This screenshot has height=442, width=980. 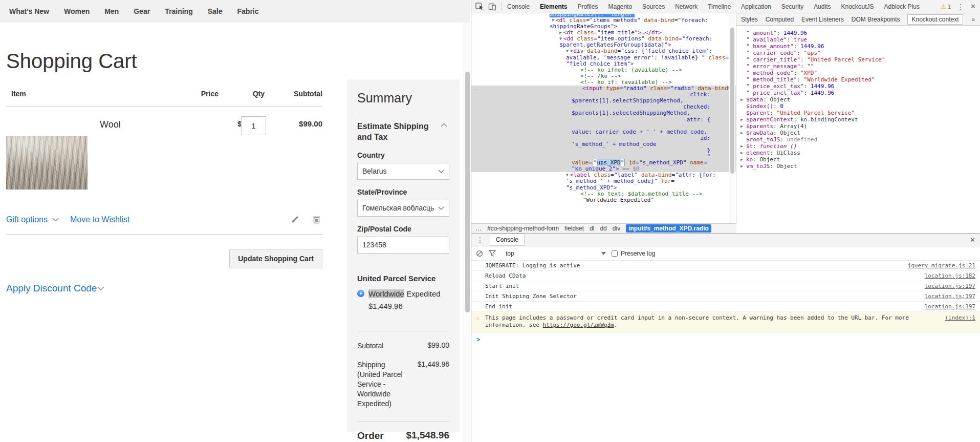 What do you see at coordinates (960, 322) in the screenshot?
I see `warning-source-link: (index):1` at bounding box center [960, 322].